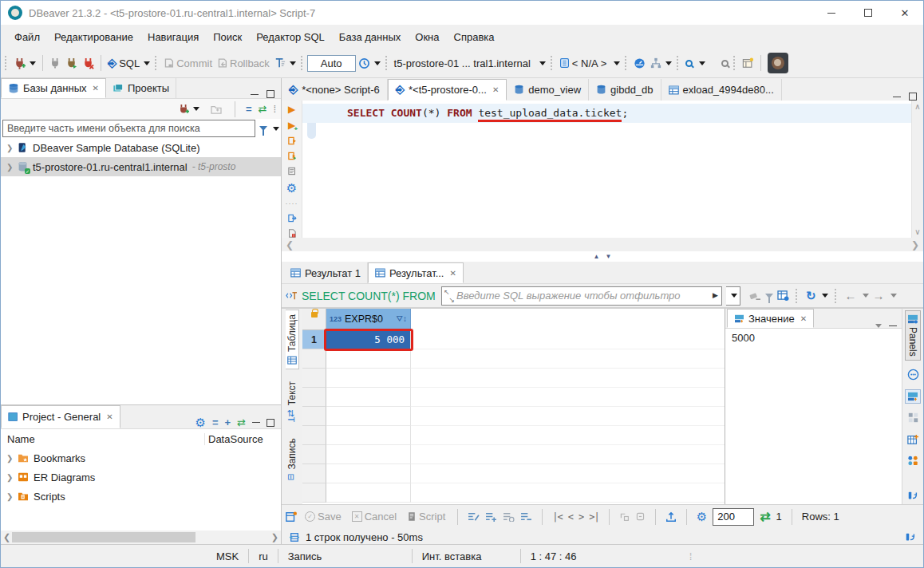 The height and width of the screenshot is (568, 924). Describe the element at coordinates (173, 37) in the screenshot. I see `menu-navigation: Навигация` at that location.